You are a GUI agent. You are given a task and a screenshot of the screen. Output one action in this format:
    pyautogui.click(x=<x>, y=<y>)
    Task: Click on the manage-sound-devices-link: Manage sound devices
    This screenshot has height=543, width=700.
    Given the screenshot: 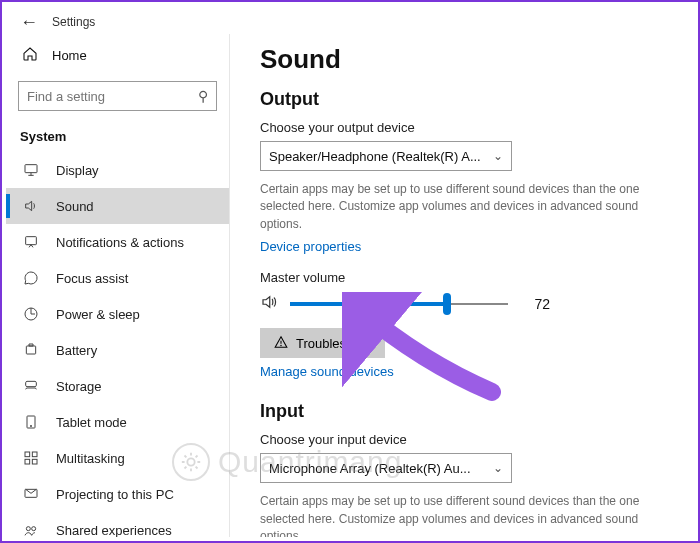 What is the action you would take?
    pyautogui.click(x=327, y=372)
    